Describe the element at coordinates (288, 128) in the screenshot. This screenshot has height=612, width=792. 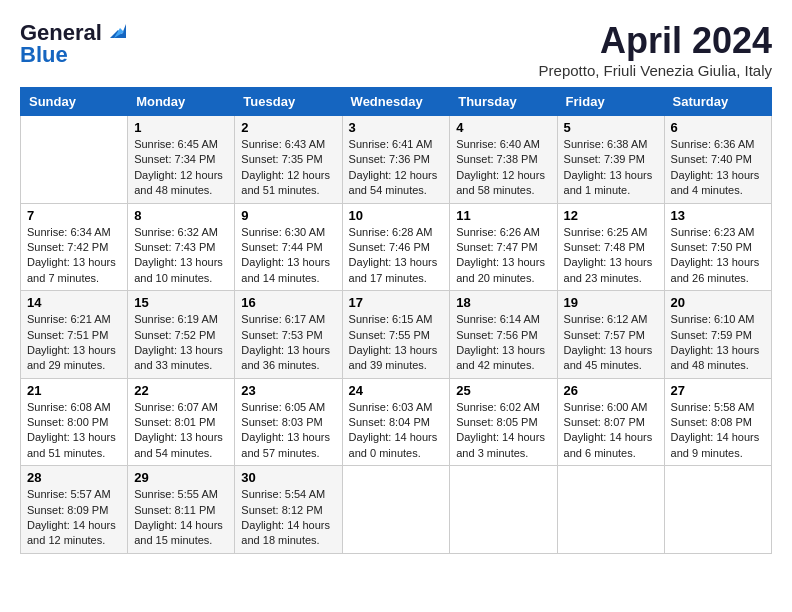
I see `day-number: 2` at that location.